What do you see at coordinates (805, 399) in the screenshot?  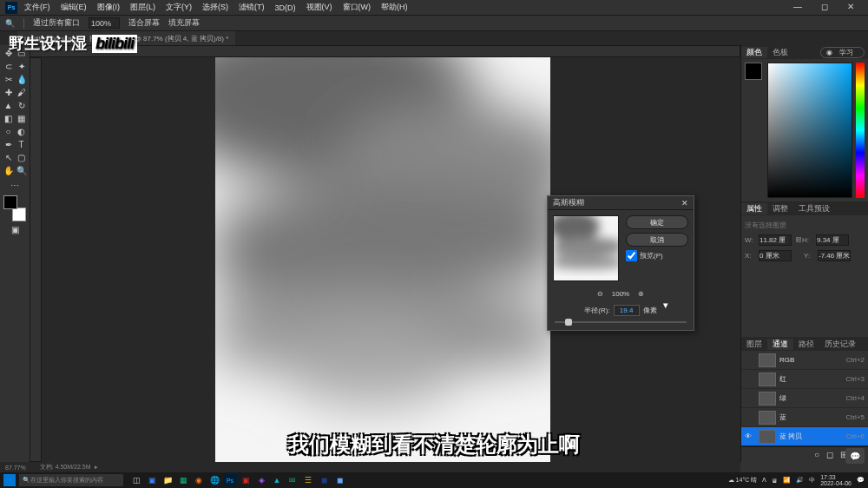 I see `channel-row: 绿Ctrl+4` at bounding box center [805, 399].